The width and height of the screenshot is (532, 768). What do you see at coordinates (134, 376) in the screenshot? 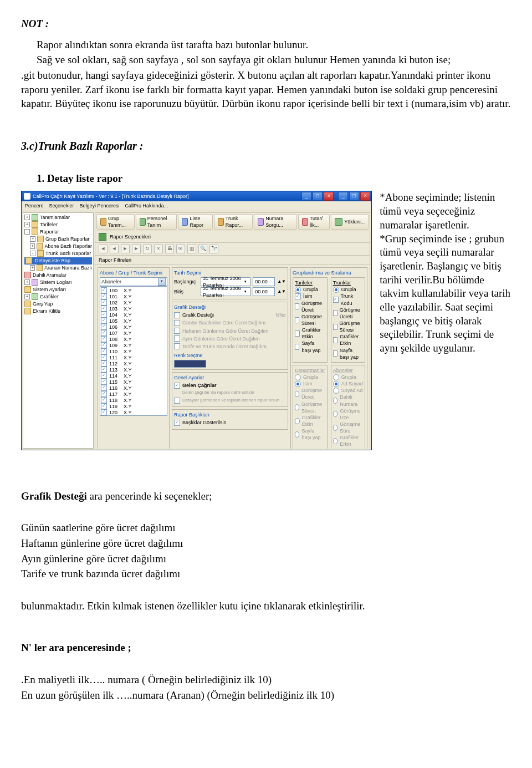
I see `list-item: ✓114X.Y` at bounding box center [134, 376].